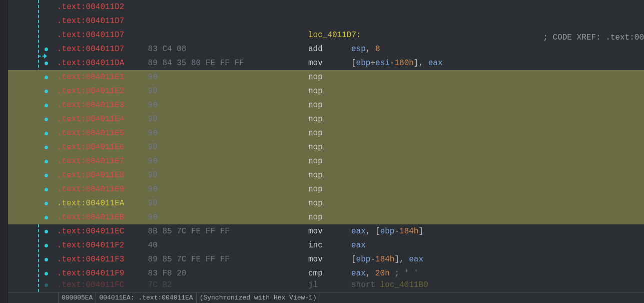 The height and width of the screenshot is (303, 644). What do you see at coordinates (100, 203) in the screenshot?
I see `address-text: .text:004011EA` at bounding box center [100, 203].